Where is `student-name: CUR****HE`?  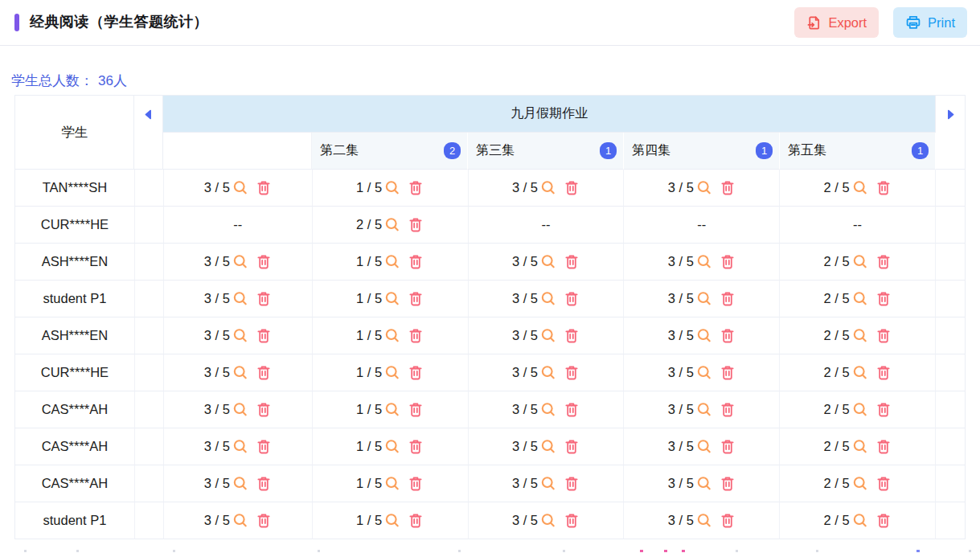 student-name: CUR****HE is located at coordinates (75, 373).